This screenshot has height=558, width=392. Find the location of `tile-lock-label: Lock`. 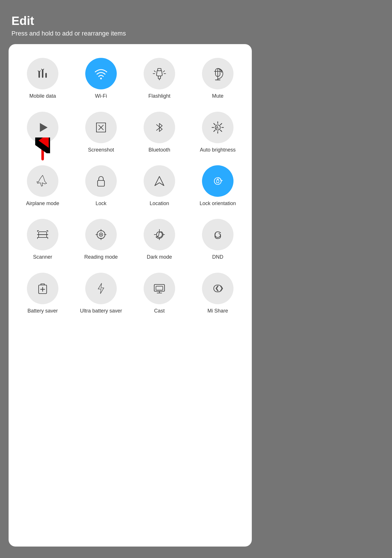

tile-lock-label: Lock is located at coordinates (101, 203).